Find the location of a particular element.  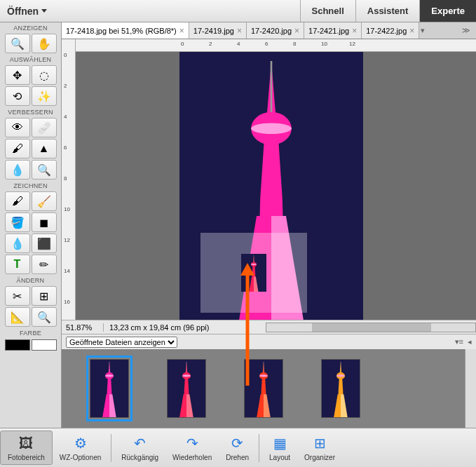

foreground-color is located at coordinates (18, 345).